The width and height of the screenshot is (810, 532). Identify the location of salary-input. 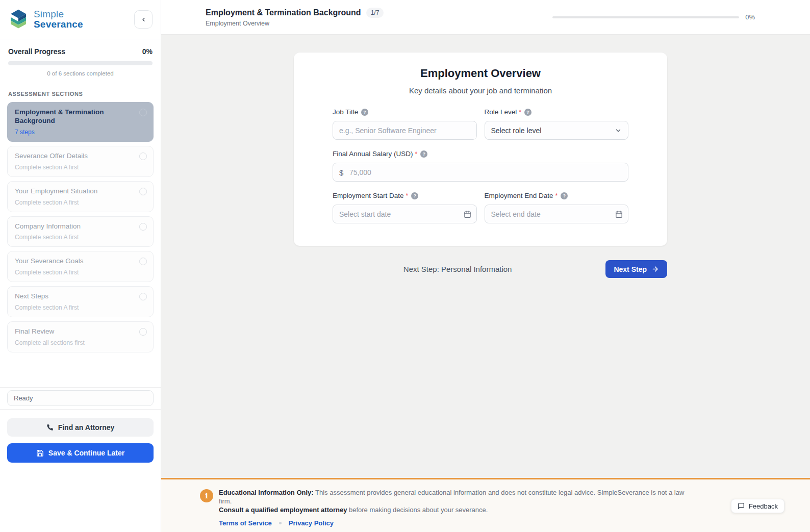
(480, 172).